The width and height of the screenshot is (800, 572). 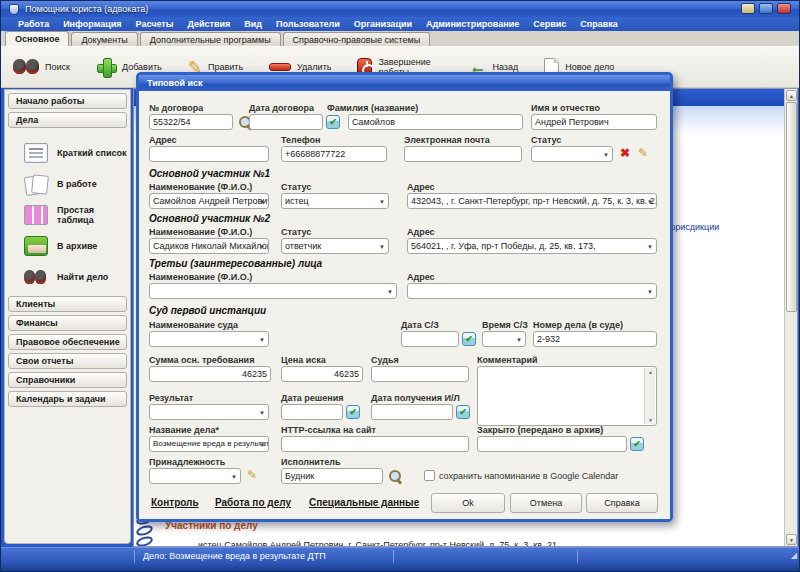 I want to click on p1-address-dropdown: 432043, , г. Санкт-Петербург, пр-т Невск…, so click(x=532, y=201).